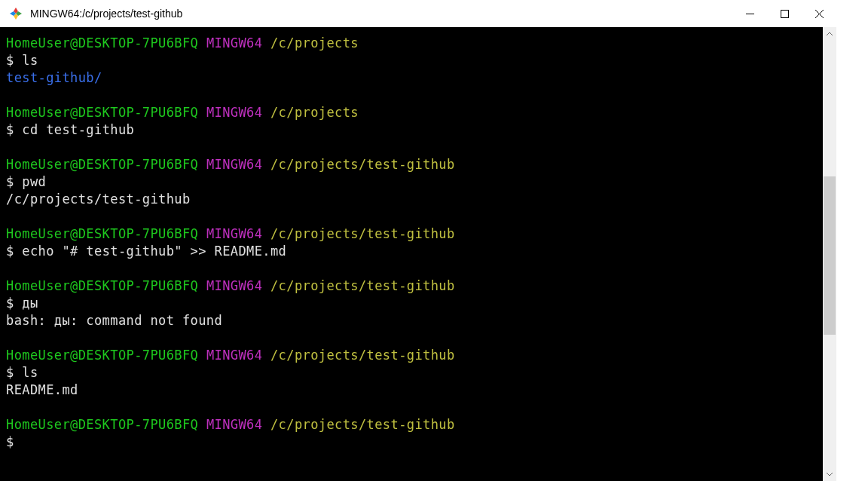  Describe the element at coordinates (411, 303) in the screenshot. I see `command-line: $ ды` at that location.